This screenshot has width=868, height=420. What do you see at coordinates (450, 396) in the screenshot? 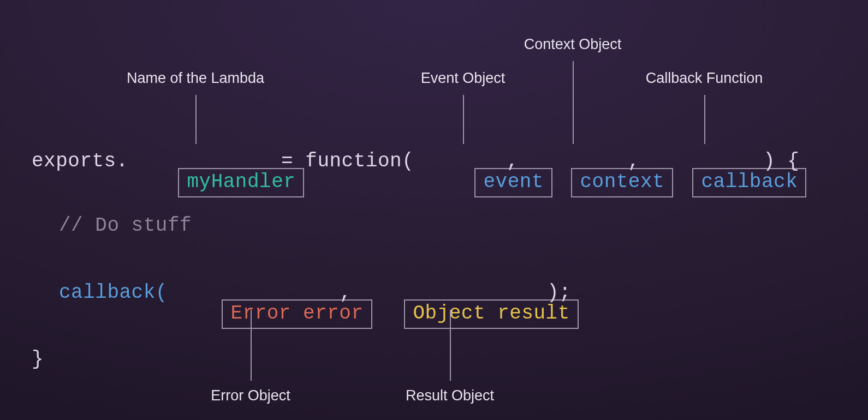
I see `label-result-object: Result Object` at bounding box center [450, 396].